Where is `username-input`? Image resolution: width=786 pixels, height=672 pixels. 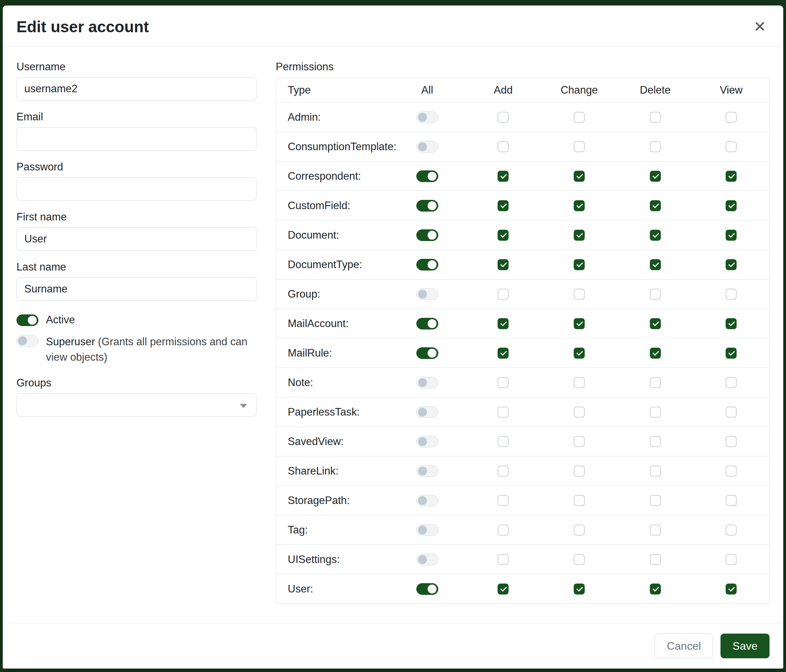 username-input is located at coordinates (137, 89).